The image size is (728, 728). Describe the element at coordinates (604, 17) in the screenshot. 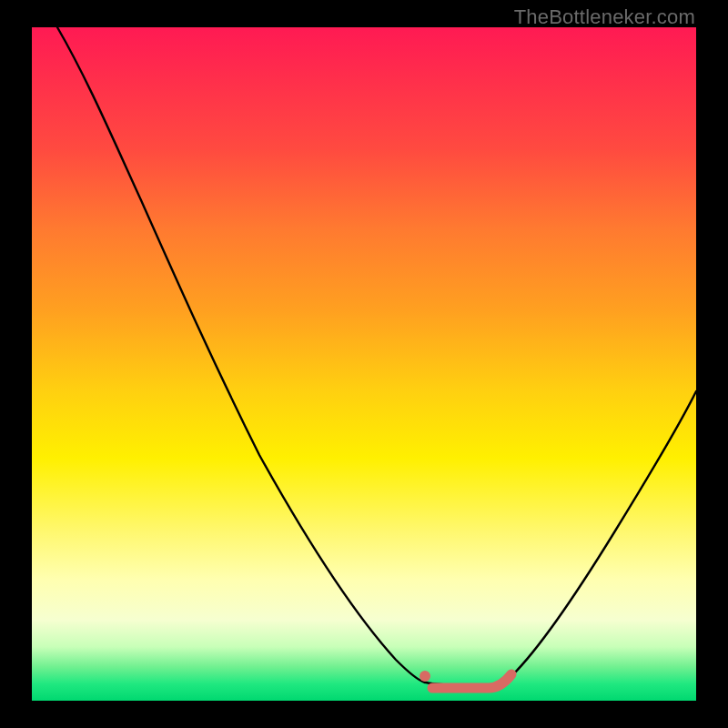

I see `watermark-text: TheBottleneker.com` at that location.